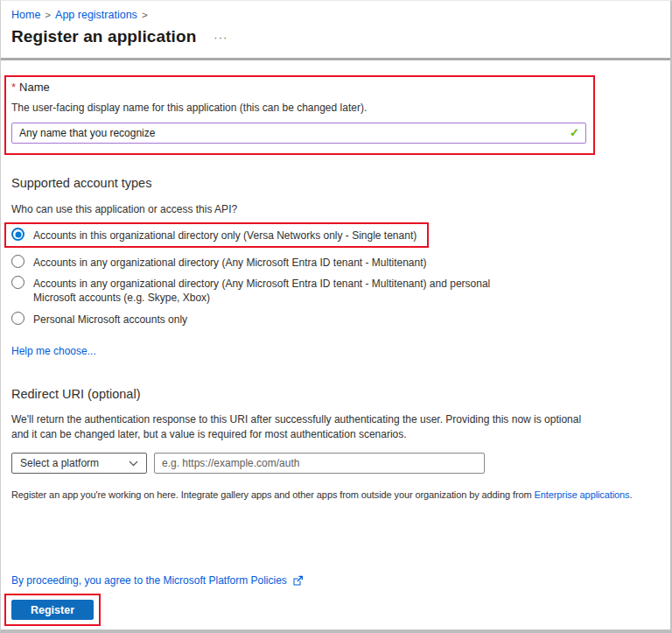  Describe the element at coordinates (336, 394) in the screenshot. I see `redirect-uri-heading: Redirect URI (optional)` at that location.